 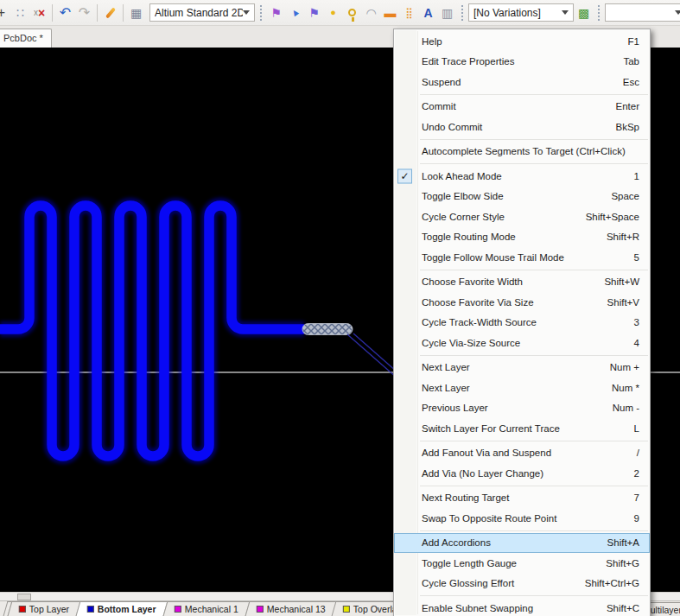 What do you see at coordinates (522, 82) in the screenshot?
I see `menu-item-suspend: Suspend Esc` at bounding box center [522, 82].